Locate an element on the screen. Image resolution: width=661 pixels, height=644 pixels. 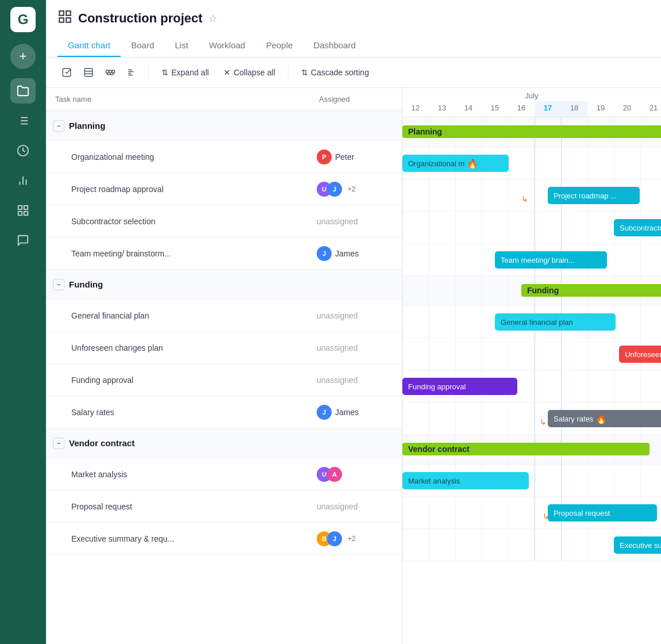
star-icon: ☆ is located at coordinates (213, 18).